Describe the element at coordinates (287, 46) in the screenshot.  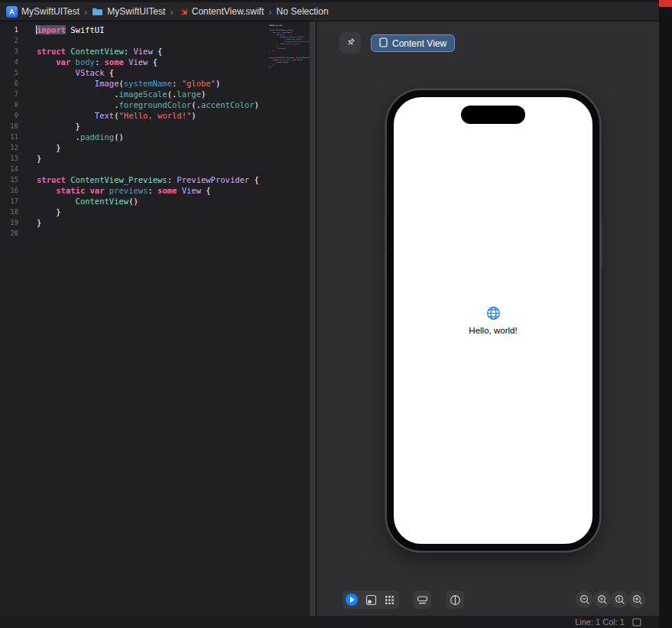
I see `minimap-code: import SwiftUIstruct ContentView: View {…` at that location.